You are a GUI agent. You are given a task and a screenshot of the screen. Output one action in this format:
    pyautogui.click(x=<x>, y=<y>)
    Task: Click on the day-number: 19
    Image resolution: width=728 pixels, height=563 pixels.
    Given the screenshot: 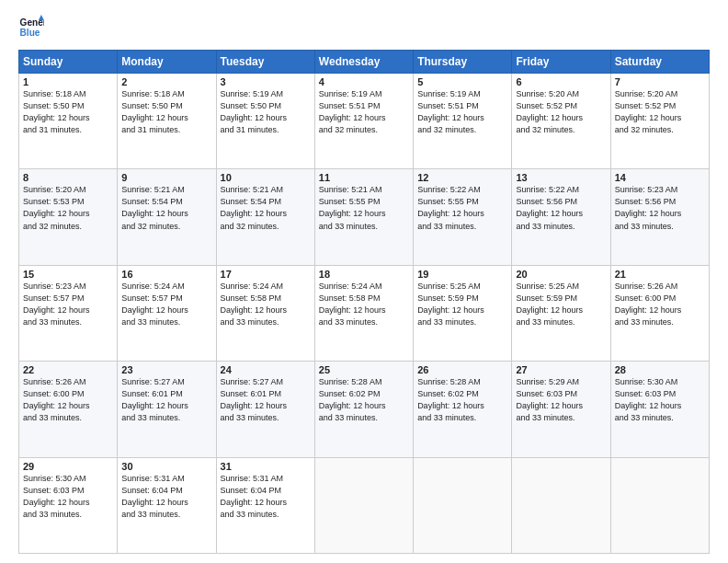 What is the action you would take?
    pyautogui.click(x=462, y=274)
    